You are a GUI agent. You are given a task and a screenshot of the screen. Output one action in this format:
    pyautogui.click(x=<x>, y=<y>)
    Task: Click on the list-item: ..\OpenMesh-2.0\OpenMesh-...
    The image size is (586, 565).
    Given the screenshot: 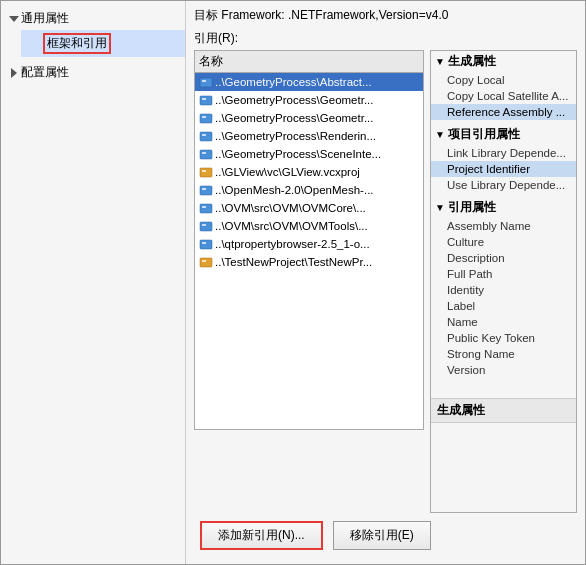 What is the action you would take?
    pyautogui.click(x=309, y=190)
    